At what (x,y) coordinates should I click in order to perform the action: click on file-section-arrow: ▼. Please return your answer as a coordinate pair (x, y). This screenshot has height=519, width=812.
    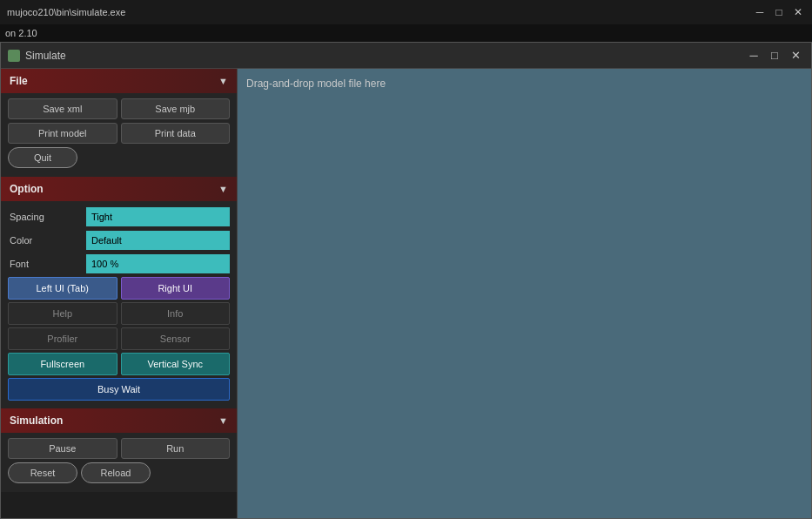
    Looking at the image, I should click on (223, 81).